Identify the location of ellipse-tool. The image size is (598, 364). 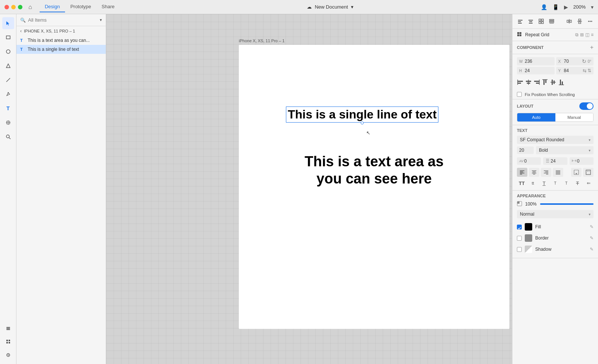
(8, 52).